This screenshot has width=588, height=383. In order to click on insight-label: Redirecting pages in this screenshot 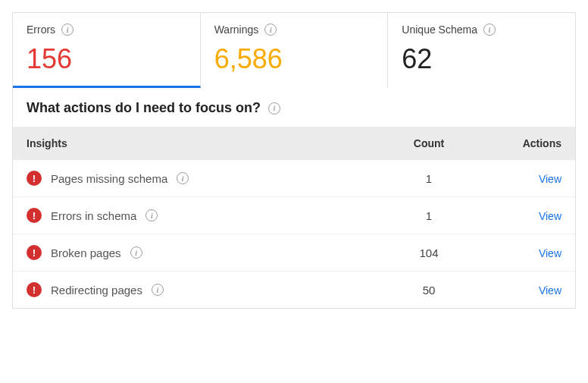, I will do `click(97, 290)`.